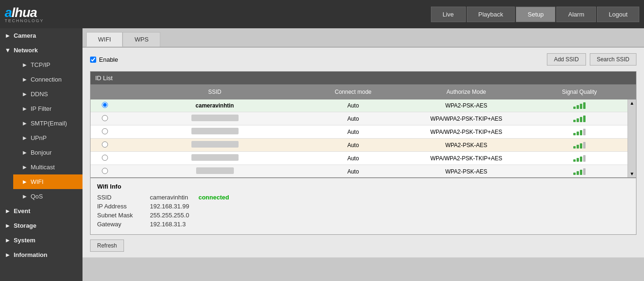  I want to click on sidebar-item-smtp: ► SMTP(Email), so click(48, 124).